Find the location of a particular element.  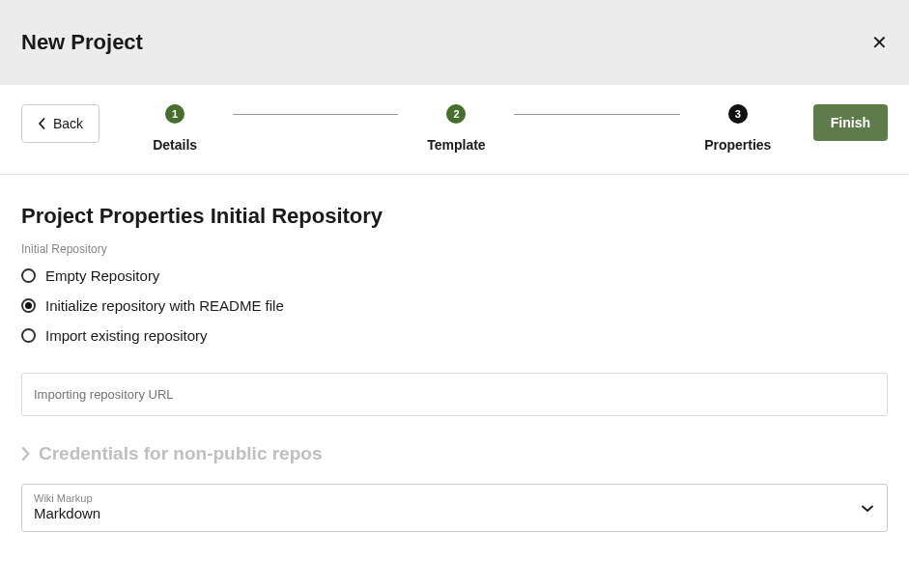

dialog-title: New Project is located at coordinates (82, 42).